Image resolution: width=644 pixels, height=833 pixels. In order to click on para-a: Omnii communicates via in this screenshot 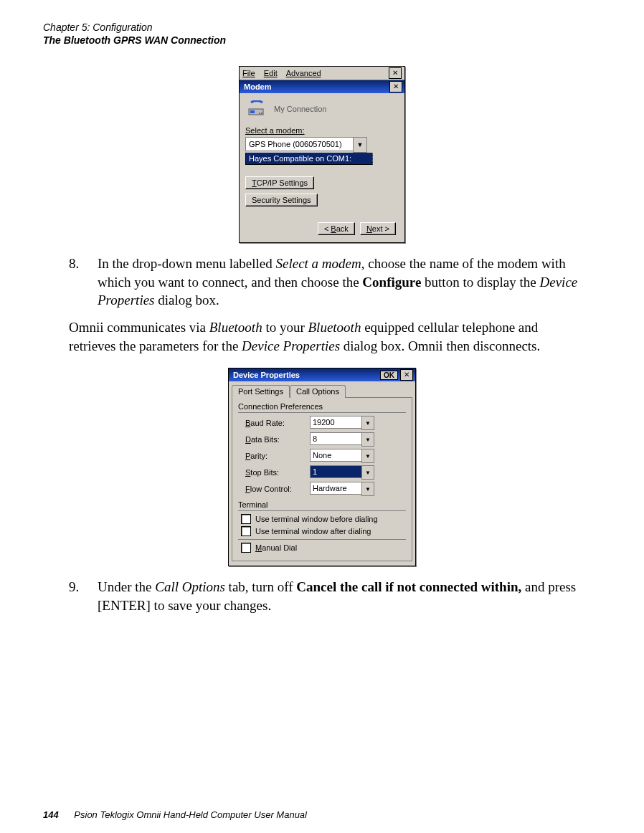, I will do `click(139, 327)`.